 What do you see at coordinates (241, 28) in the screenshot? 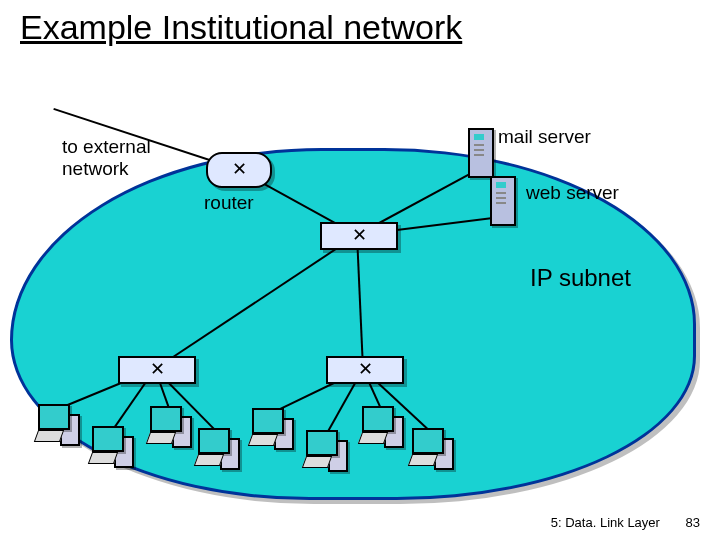
I see `slide-title: Example Institutional network` at bounding box center [241, 28].